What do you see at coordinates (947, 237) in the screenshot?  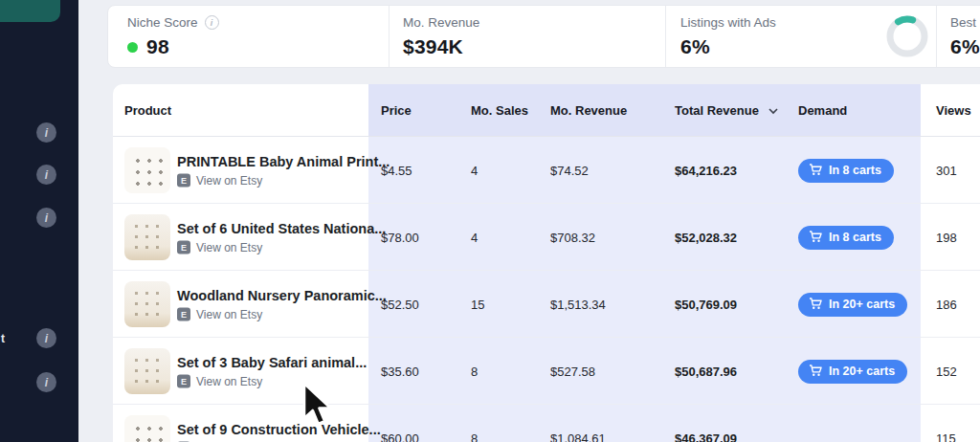 I see `views-cell: 198` at bounding box center [947, 237].